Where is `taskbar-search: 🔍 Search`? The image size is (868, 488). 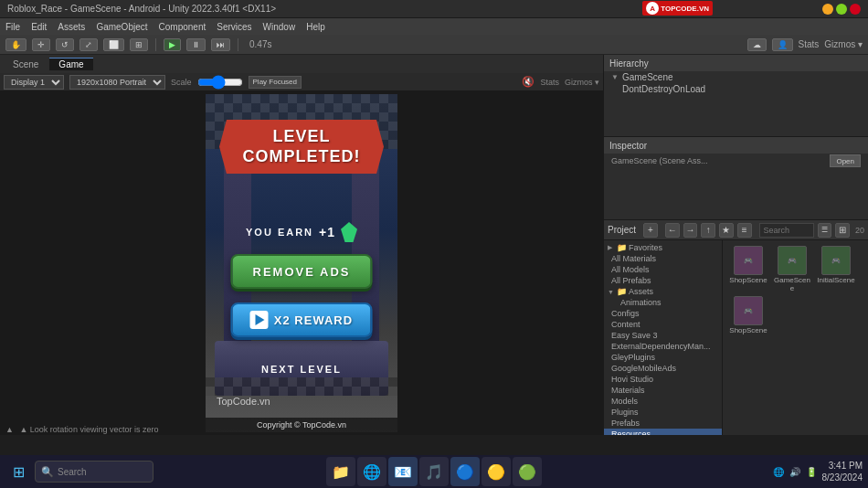 taskbar-search: 🔍 Search is located at coordinates (94, 472).